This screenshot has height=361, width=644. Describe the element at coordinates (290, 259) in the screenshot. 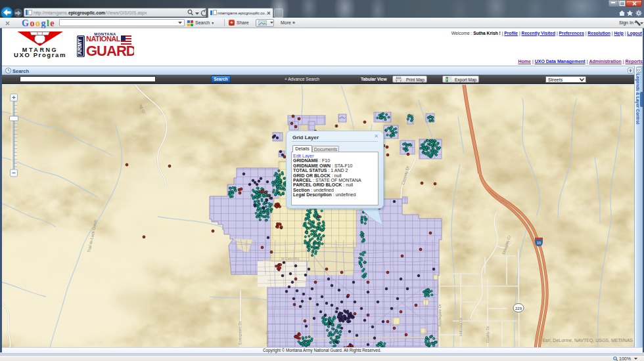

I see `svg-text: W Cabin Rd` at that location.